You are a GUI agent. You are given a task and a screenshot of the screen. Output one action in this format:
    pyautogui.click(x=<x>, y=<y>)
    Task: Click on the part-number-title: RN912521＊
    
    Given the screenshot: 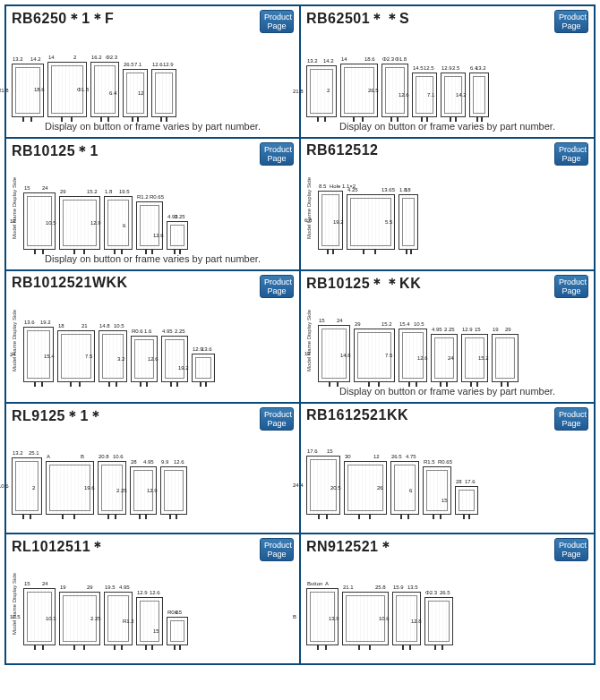 What is the action you would take?
    pyautogui.click(x=349, y=548)
    